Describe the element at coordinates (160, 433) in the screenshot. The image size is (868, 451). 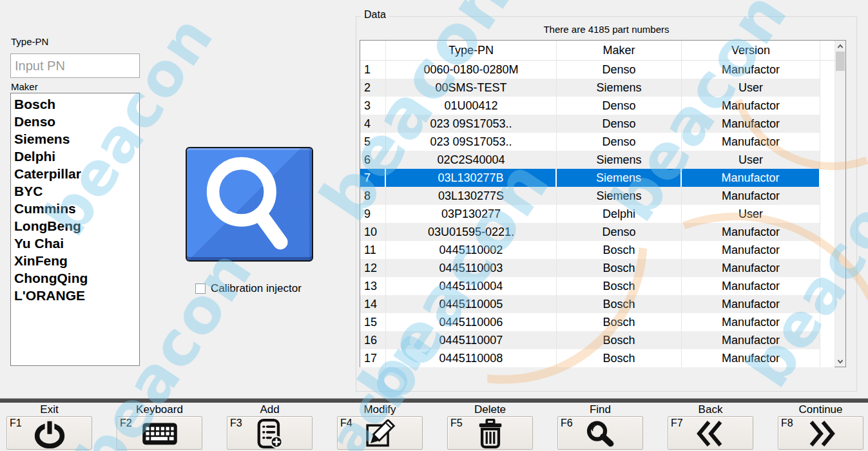
I see `toolbar-button-keyboard: F2` at that location.